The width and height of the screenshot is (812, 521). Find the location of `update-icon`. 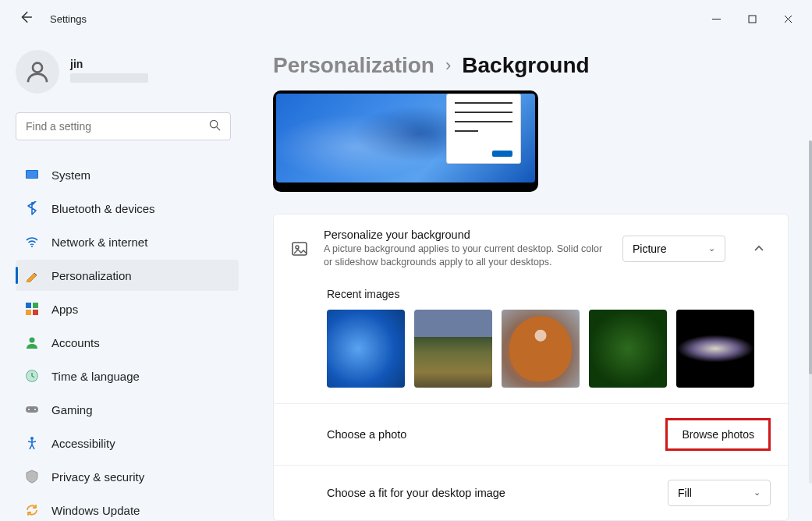

update-icon is located at coordinates (32, 510).